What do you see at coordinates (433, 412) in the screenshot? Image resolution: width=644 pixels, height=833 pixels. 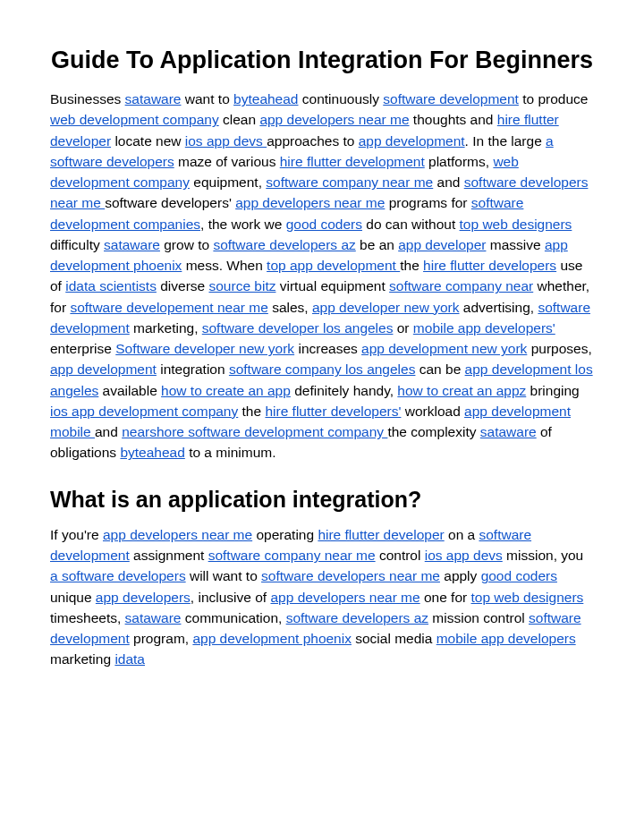 I see `text: workload` at bounding box center [433, 412].